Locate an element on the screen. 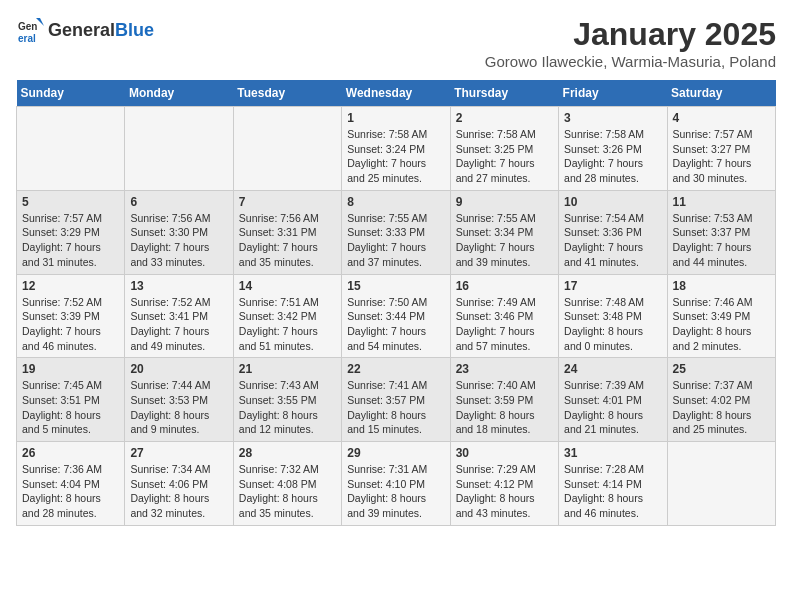 The height and width of the screenshot is (612, 792). day-info: Sunrise: 7:52 AM Sunset: 3:39 PM Dayligh… is located at coordinates (70, 324).